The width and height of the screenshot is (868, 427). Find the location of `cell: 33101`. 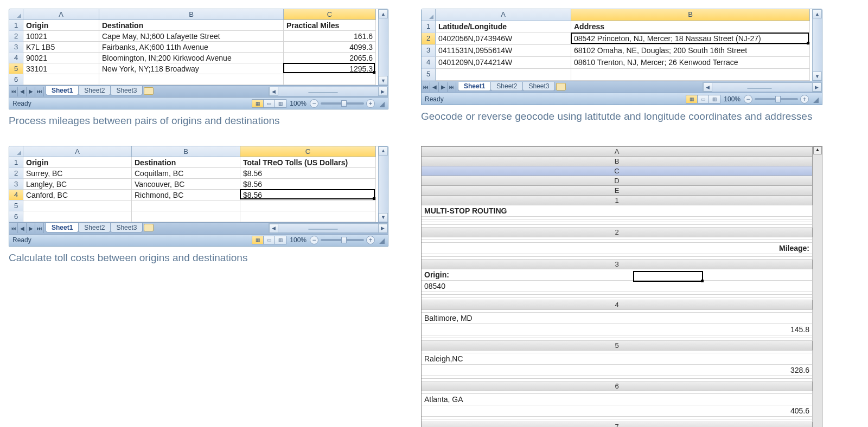

cell: 33101 is located at coordinates (61, 69).